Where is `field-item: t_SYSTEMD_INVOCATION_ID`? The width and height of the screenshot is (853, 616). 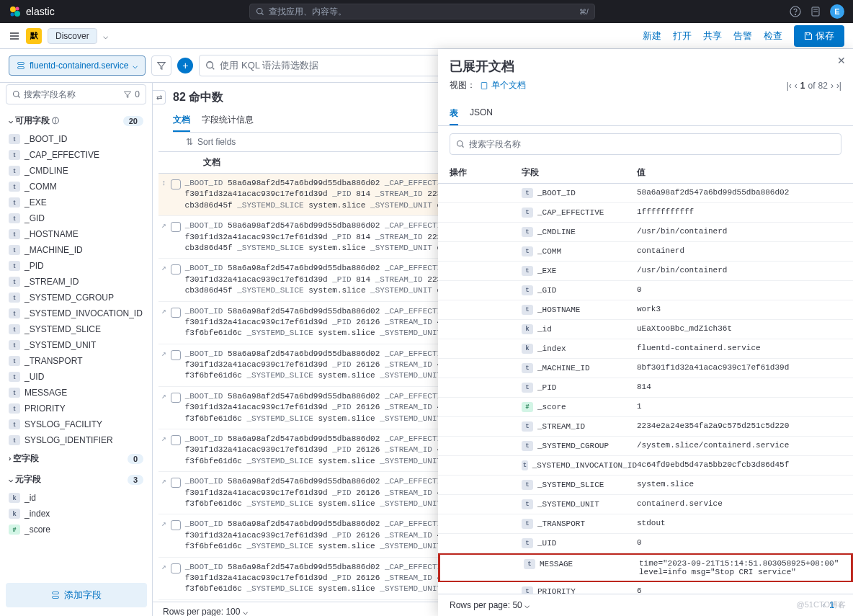
field-item: t_SYSTEMD_INVOCATION_ID is located at coordinates (76, 313).